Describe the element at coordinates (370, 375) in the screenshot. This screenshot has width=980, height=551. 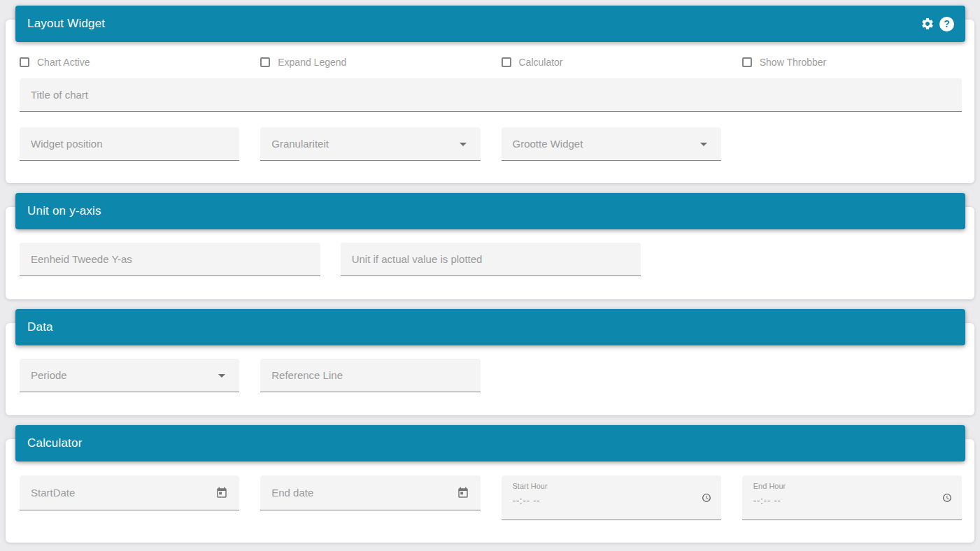
I see `reference-line-field-wrap` at that location.